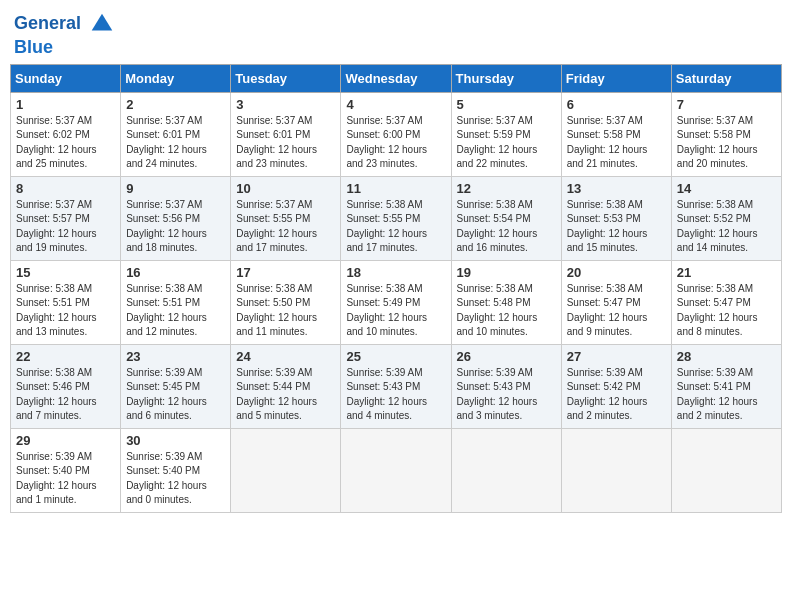 This screenshot has width=792, height=612. I want to click on day-info: Sunrise: 5:39 AM Sunset: 5:45 PM Dayligh…, so click(176, 395).